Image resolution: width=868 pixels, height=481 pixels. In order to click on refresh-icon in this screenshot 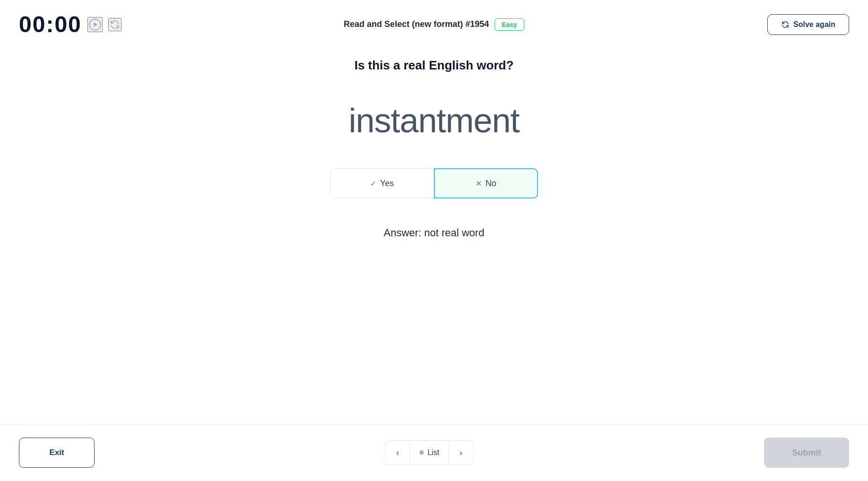, I will do `click(115, 25)`.